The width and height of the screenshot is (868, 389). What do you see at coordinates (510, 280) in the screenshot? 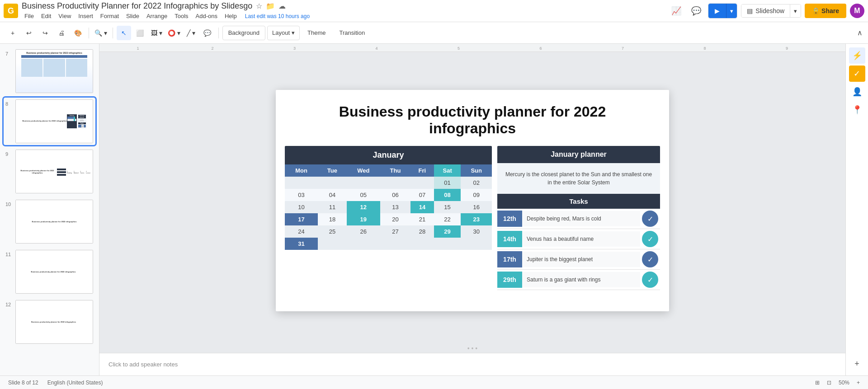
I see `task-date-29: 29th` at bounding box center [510, 280].